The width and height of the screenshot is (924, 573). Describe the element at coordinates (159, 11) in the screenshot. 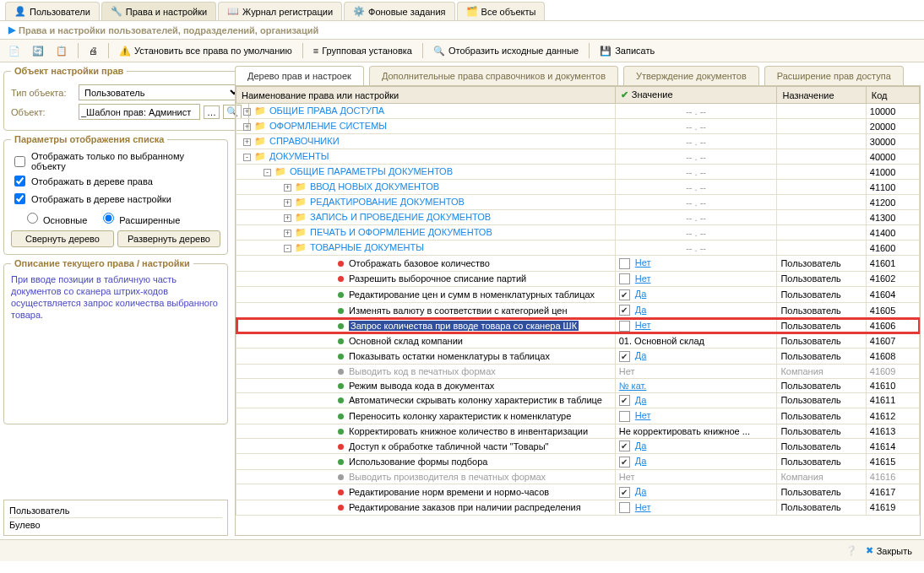

I see `app-tab: 🔧Права и настройки` at that location.